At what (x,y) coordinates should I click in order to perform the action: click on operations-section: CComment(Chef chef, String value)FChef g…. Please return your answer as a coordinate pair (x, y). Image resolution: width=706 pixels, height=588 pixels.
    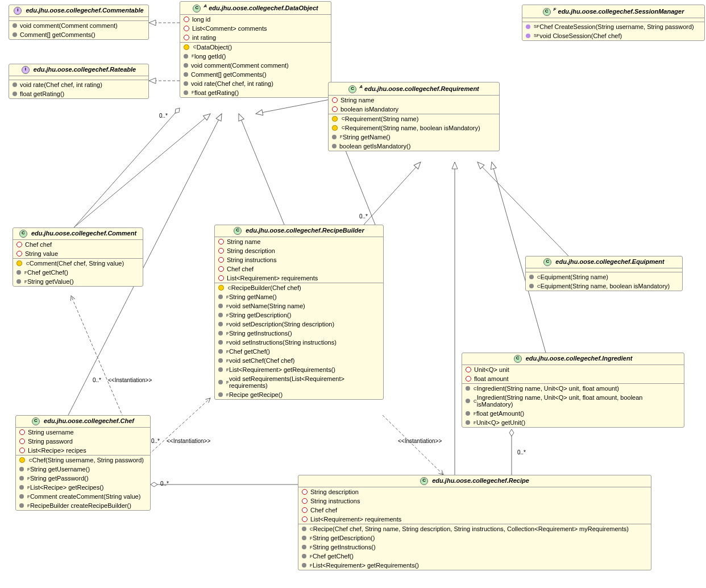
    Looking at the image, I should click on (78, 272).